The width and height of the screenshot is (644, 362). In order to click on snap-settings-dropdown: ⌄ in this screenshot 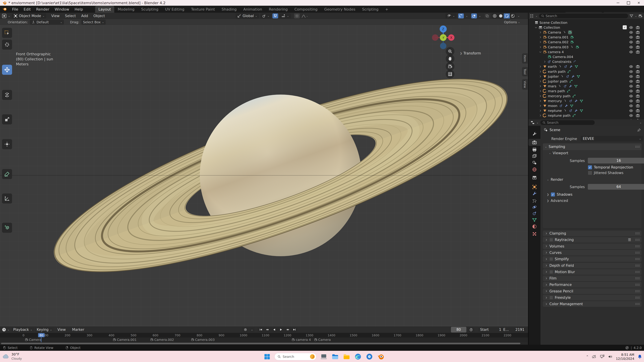, I will do `click(285, 16)`.